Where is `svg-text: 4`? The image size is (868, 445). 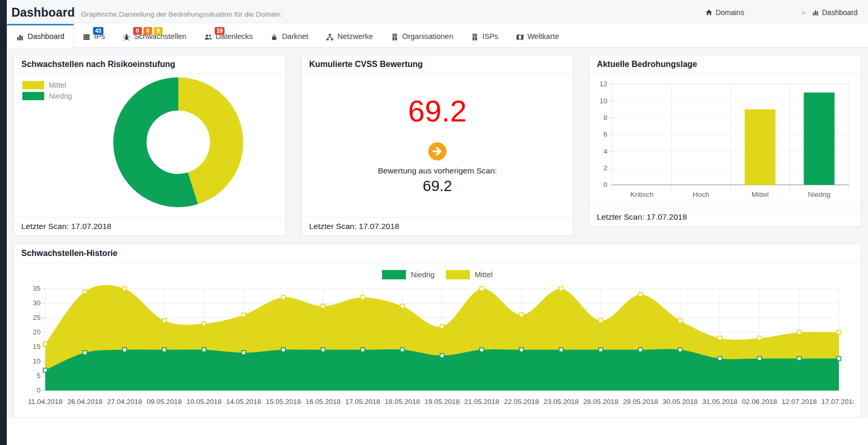
svg-text: 4 is located at coordinates (606, 152).